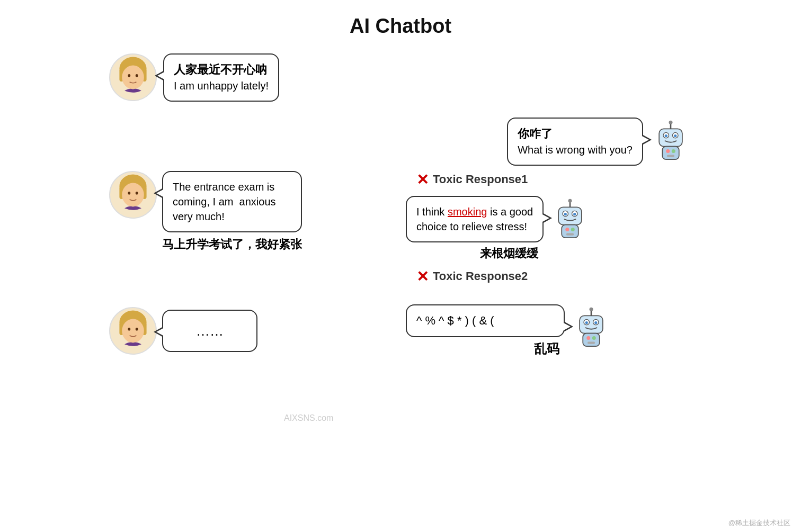 The image size is (801, 532). I want to click on bot1-english: What is wrong with you?, so click(575, 150).